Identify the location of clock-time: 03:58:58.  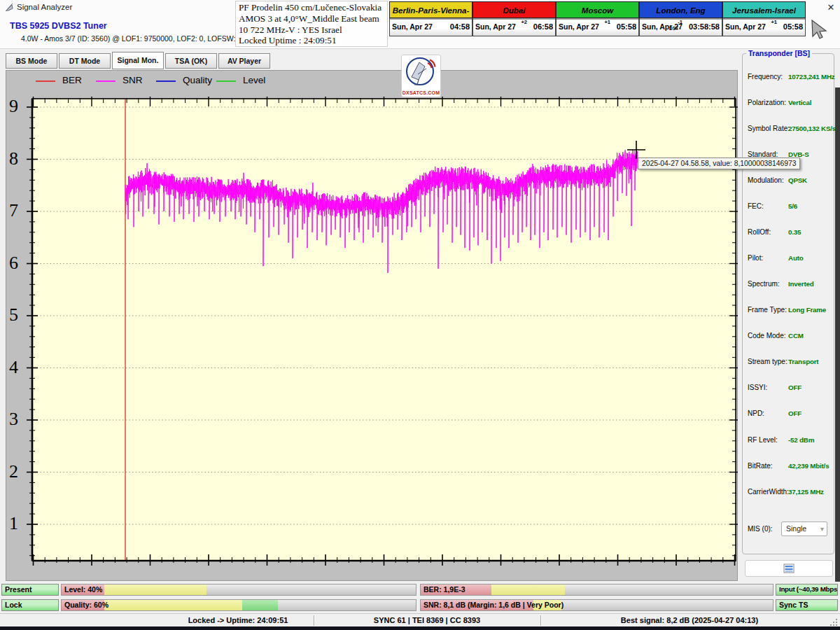
(704, 27).